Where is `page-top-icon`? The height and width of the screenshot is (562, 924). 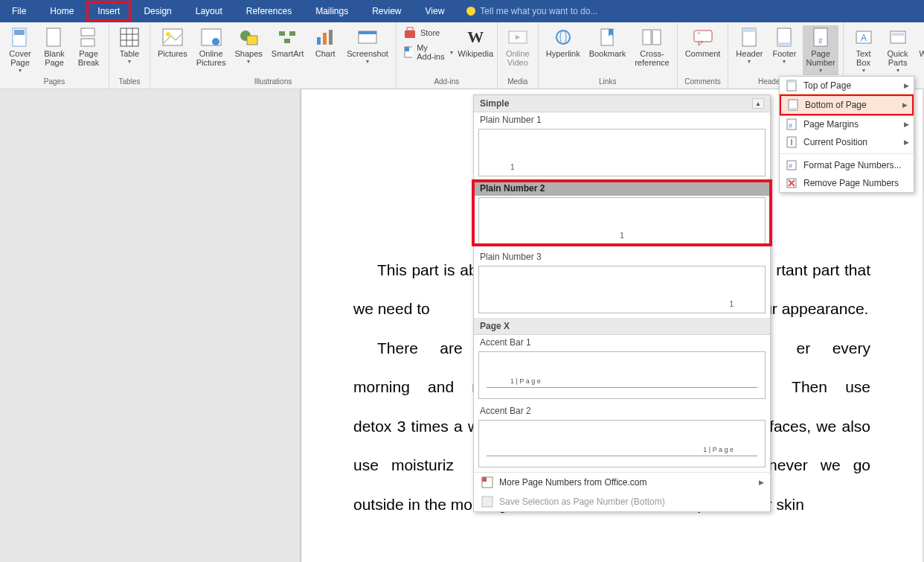 page-top-icon is located at coordinates (792, 86).